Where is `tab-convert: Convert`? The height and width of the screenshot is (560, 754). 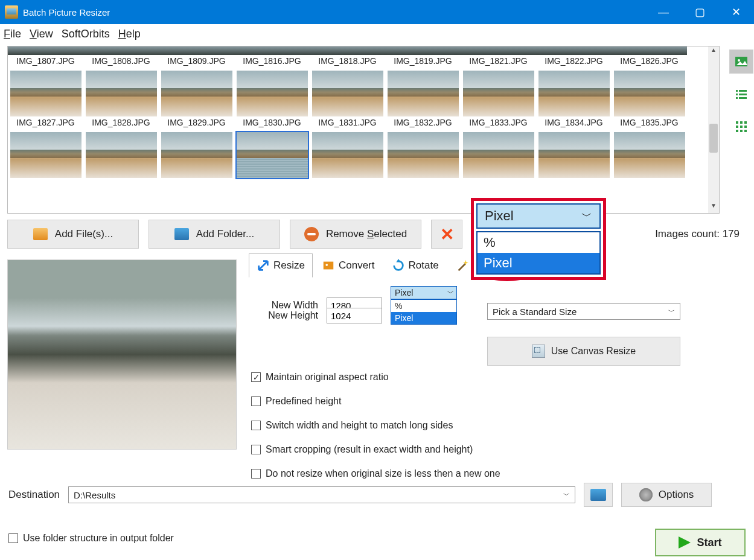 tab-convert: Convert is located at coordinates (348, 266).